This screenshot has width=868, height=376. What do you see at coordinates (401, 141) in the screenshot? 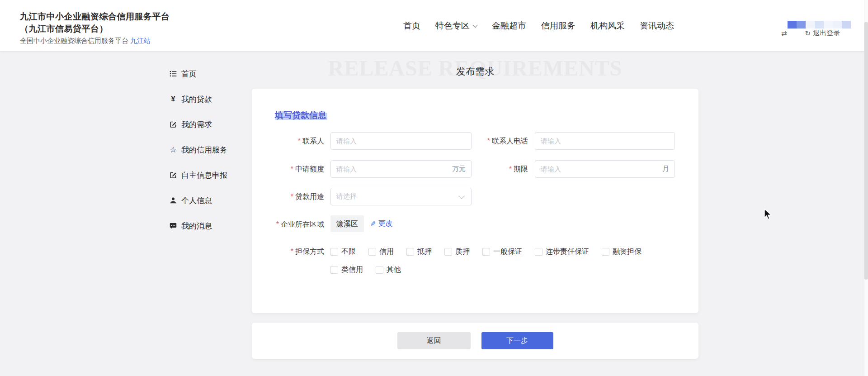
I see `contact-field` at bounding box center [401, 141].